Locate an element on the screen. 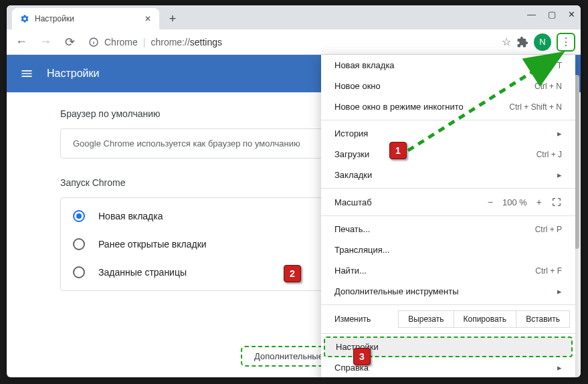 Image resolution: width=588 pixels, height=384 pixels. menu-zoom: Масштаб − 100 % + is located at coordinates (448, 202).